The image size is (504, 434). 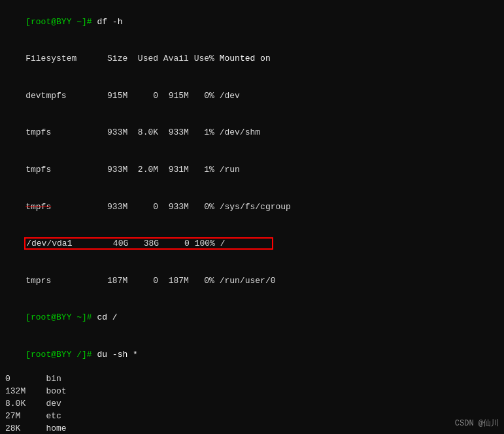 I want to click on du-home: 28K home, so click(x=252, y=429).